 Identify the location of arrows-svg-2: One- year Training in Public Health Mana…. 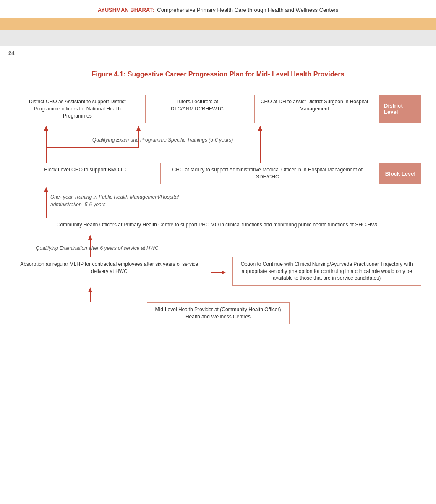
(218, 202).